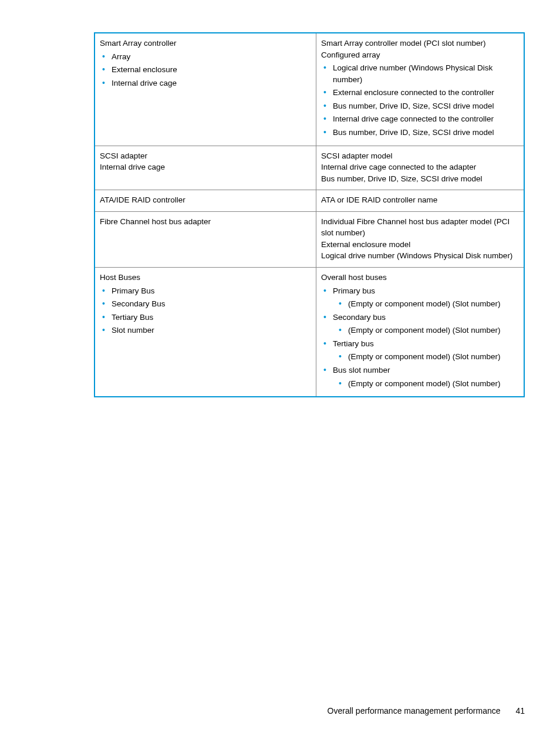  What do you see at coordinates (309, 168) in the screenshot?
I see `table-row: SCSI adapter Internal drive cage SCSI ad…` at bounding box center [309, 168].